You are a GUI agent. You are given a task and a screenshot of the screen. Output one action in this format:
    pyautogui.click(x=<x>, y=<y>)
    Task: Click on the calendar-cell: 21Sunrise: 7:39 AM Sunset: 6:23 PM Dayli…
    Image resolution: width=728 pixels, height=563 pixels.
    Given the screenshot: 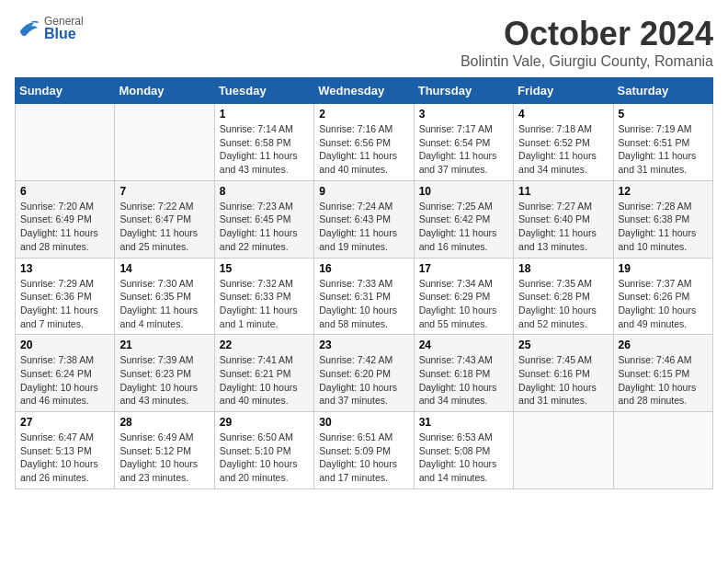 What is the action you would take?
    pyautogui.click(x=165, y=373)
    